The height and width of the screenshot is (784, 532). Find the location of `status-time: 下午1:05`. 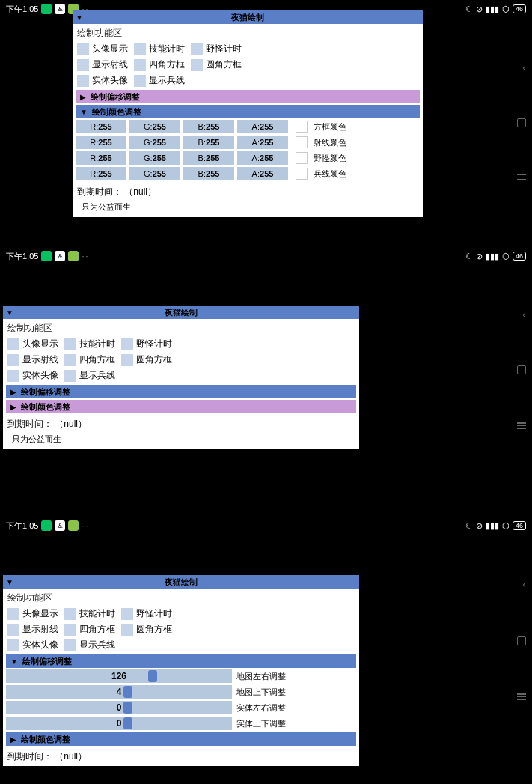

status-time: 下午1:05 is located at coordinates (22, 526).